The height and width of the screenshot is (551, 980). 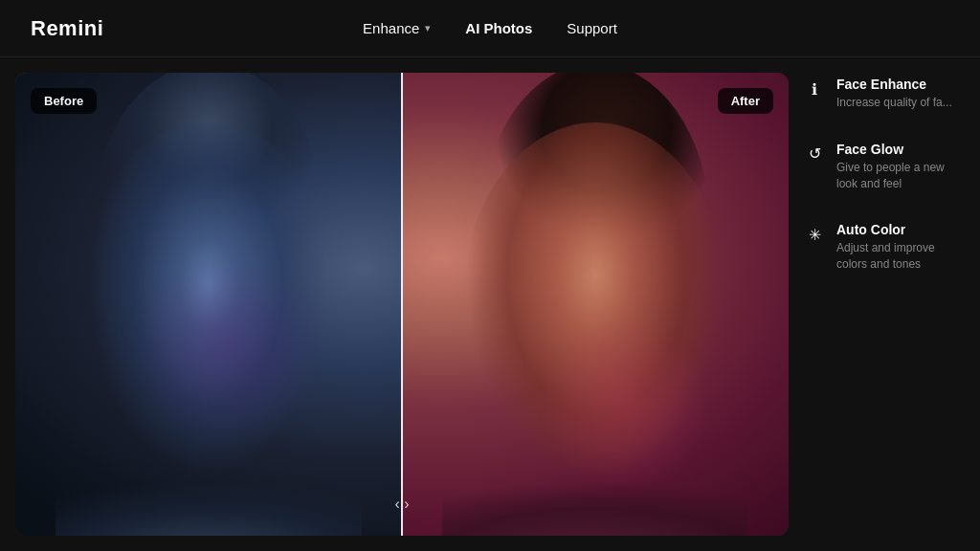 I want to click on nav-support-label: Support, so click(x=591, y=29).